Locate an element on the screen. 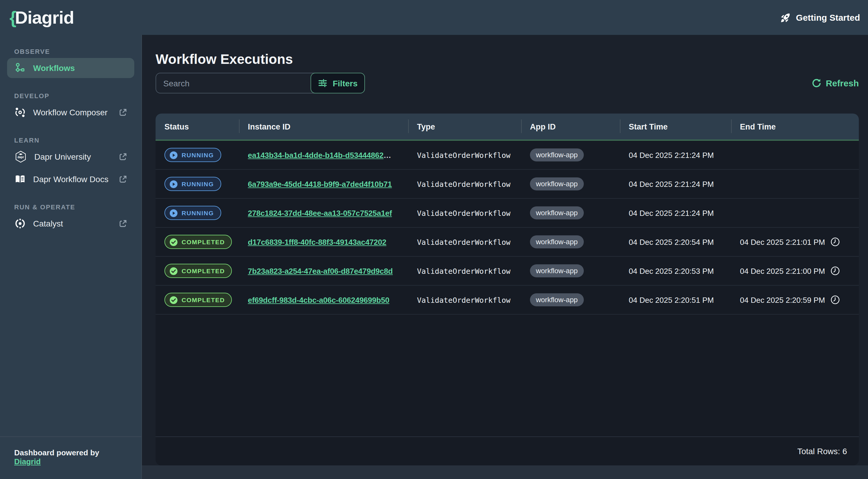 The height and width of the screenshot is (479, 868). column-header-end-time: End Time is located at coordinates (795, 127).